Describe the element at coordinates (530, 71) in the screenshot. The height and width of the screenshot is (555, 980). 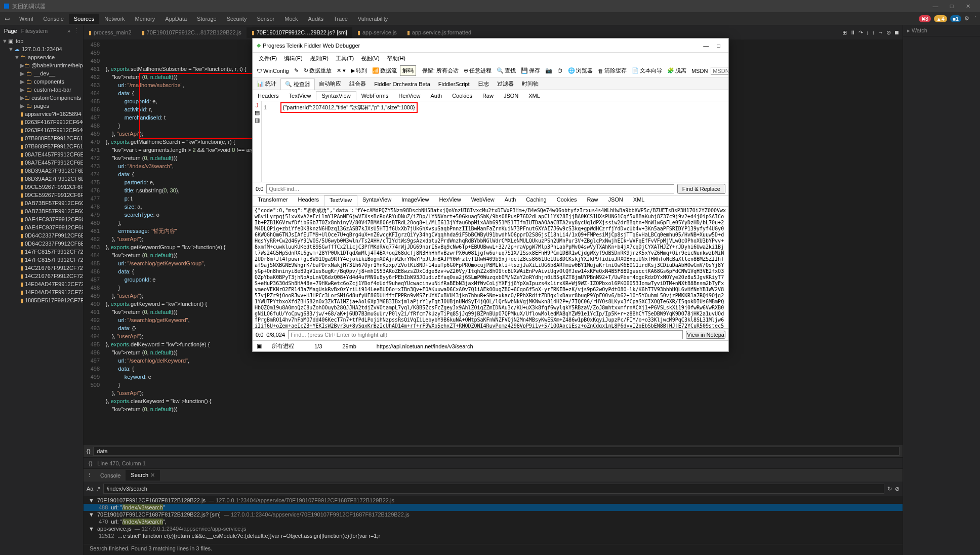
I see `save-button: 💾保存` at that location.